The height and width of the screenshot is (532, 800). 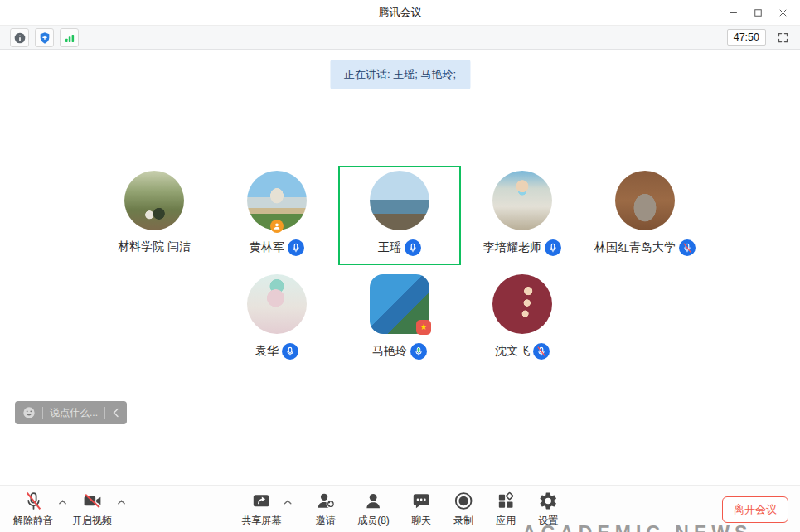 What do you see at coordinates (400, 37) in the screenshot?
I see `meeting-info-bar: 47:50` at bounding box center [400, 37].